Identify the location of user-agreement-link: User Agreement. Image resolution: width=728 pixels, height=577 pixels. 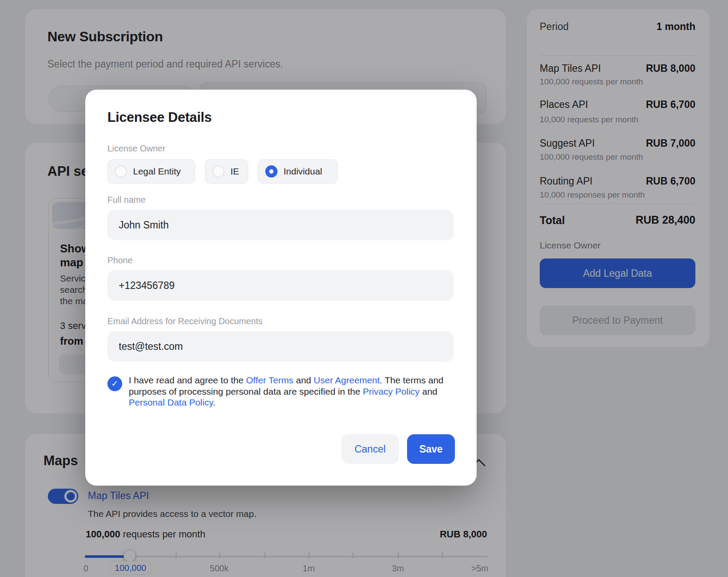
(347, 380).